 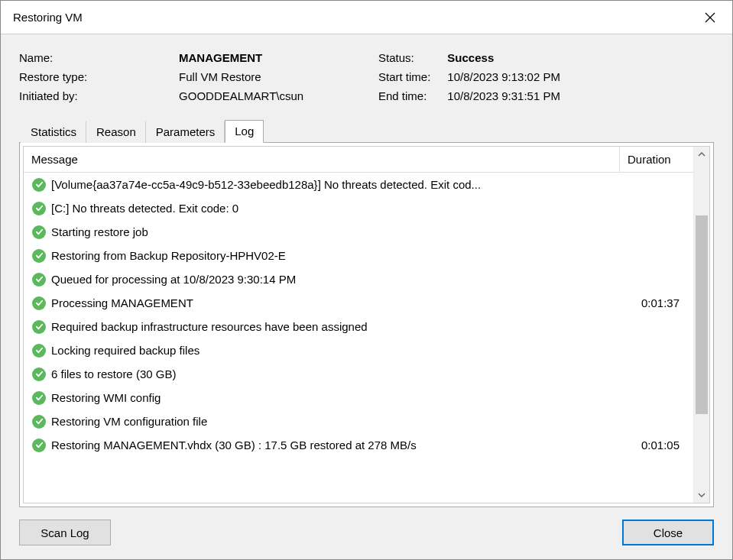 What do you see at coordinates (702, 315) in the screenshot?
I see `scroll-thumb` at bounding box center [702, 315].